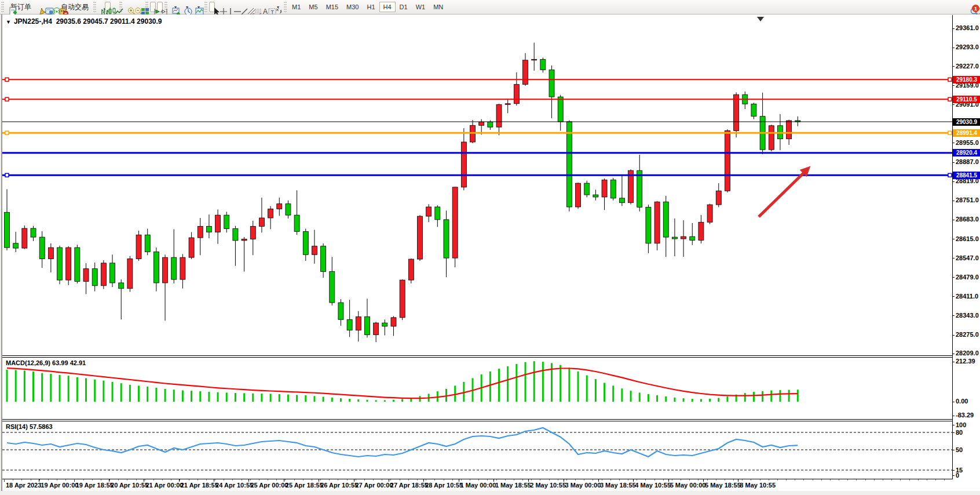 This screenshot has width=980, height=495. What do you see at coordinates (20, 7) in the screenshot?
I see `new-order-button: 新订单` at bounding box center [20, 7].